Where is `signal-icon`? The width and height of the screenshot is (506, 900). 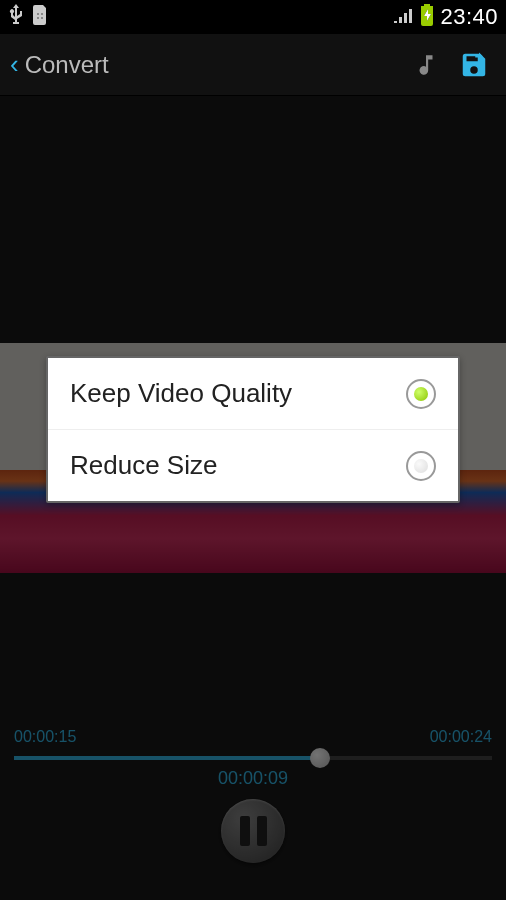
signal-icon is located at coordinates (404, 17).